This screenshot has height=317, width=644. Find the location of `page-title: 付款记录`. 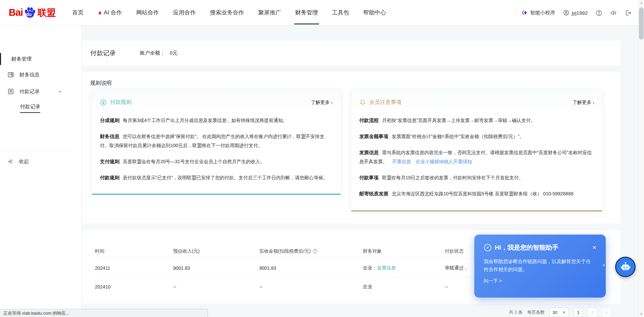

page-title: 付款记录 is located at coordinates (103, 53).